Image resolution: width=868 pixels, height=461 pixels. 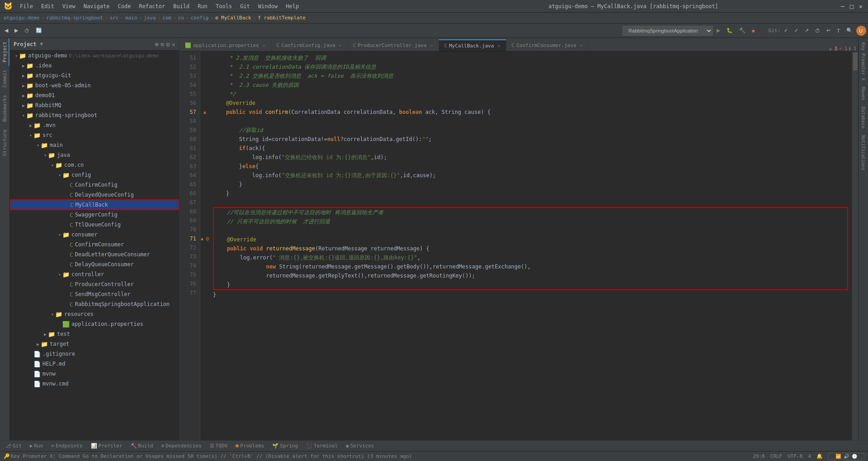 What do you see at coordinates (94, 175) in the screenshot?
I see `tree-item-config: ▾ 📁 config` at bounding box center [94, 175].